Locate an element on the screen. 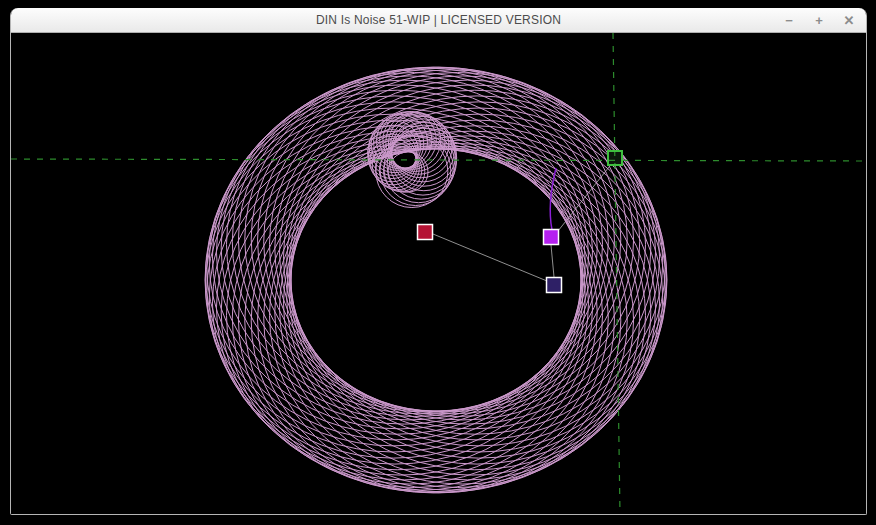  titlebar: DIN Is Noise 51-WIP | LICENSED VERSION −… is located at coordinates (438, 20).